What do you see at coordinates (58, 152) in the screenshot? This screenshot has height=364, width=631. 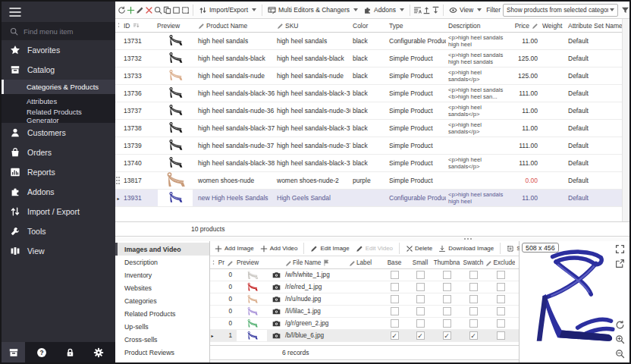 I see `sidebar-item-orders: Orders` at bounding box center [58, 152].